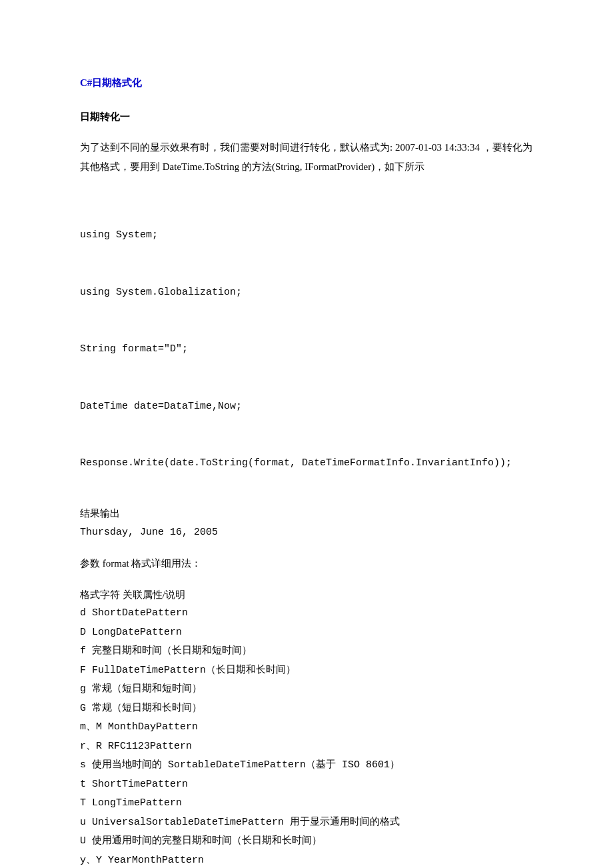 Image resolution: width=613 pixels, height=868 pixels. What do you see at coordinates (306, 765) in the screenshot?
I see `table-row: s 使用当地时间的 SortableDateTimePattern（基于 ISO…` at bounding box center [306, 765].